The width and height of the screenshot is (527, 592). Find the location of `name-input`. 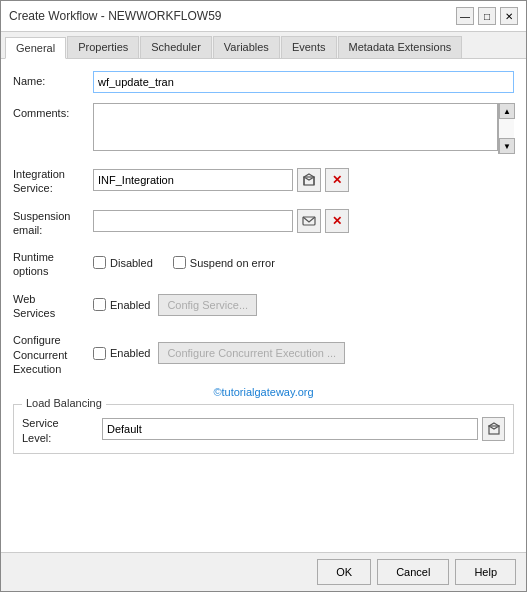

name-input is located at coordinates (304, 82).